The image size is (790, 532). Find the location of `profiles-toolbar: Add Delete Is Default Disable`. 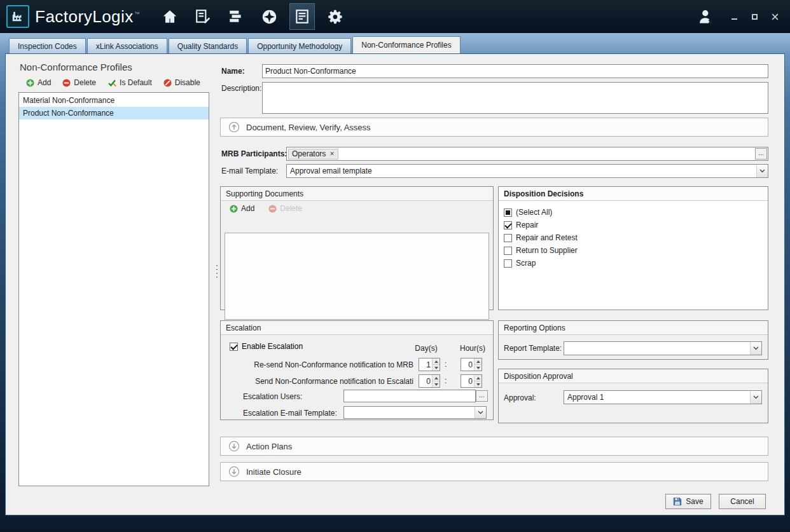

profiles-toolbar: Add Delete Is Default Disable is located at coordinates (118, 83).